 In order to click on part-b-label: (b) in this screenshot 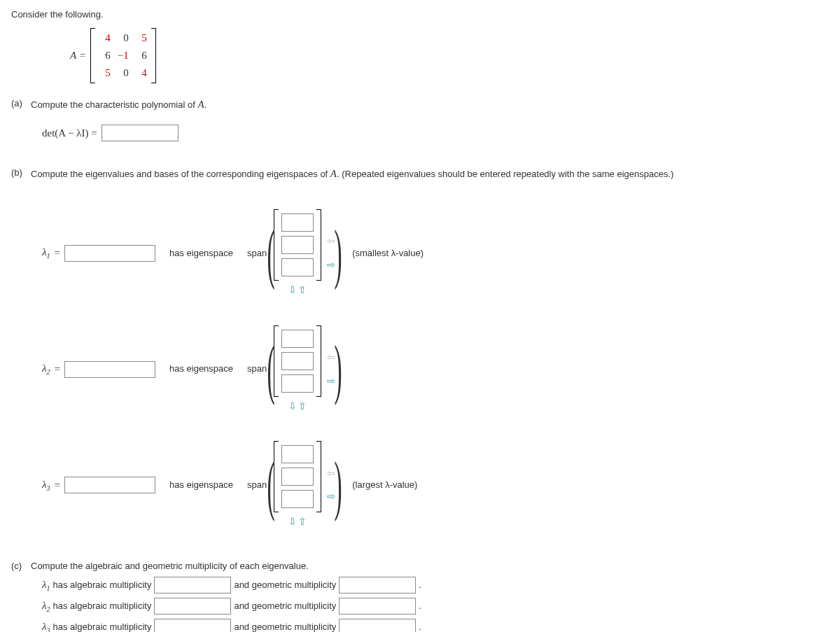, I will do `click(21, 173)`.